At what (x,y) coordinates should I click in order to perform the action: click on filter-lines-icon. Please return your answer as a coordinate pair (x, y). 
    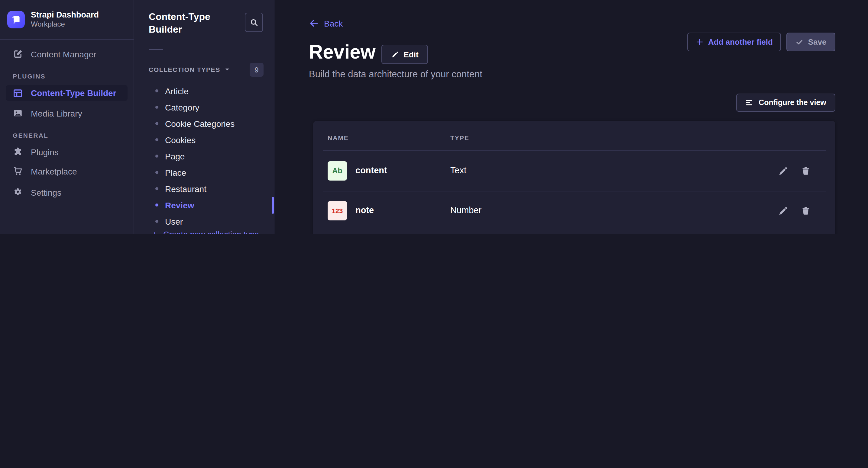
    Looking at the image, I should click on (749, 102).